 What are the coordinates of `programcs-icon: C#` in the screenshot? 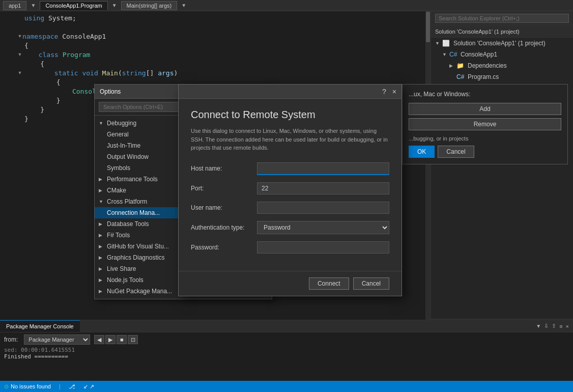 It's located at (461, 77).